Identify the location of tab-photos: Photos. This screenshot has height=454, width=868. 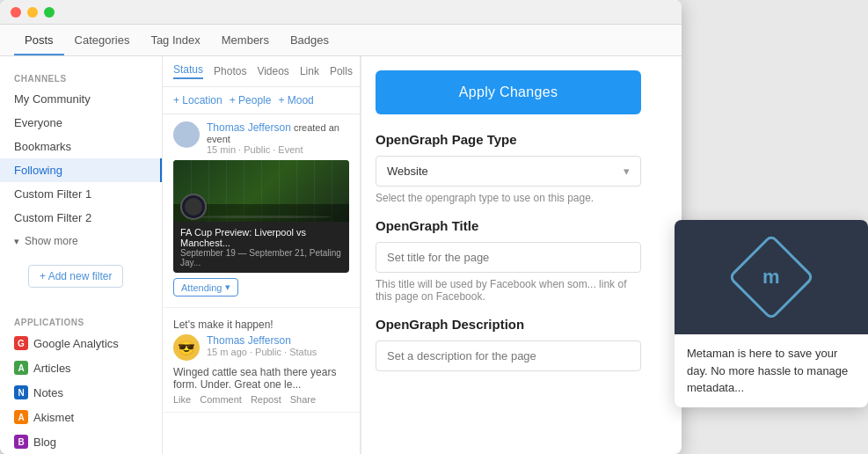
(230, 71).